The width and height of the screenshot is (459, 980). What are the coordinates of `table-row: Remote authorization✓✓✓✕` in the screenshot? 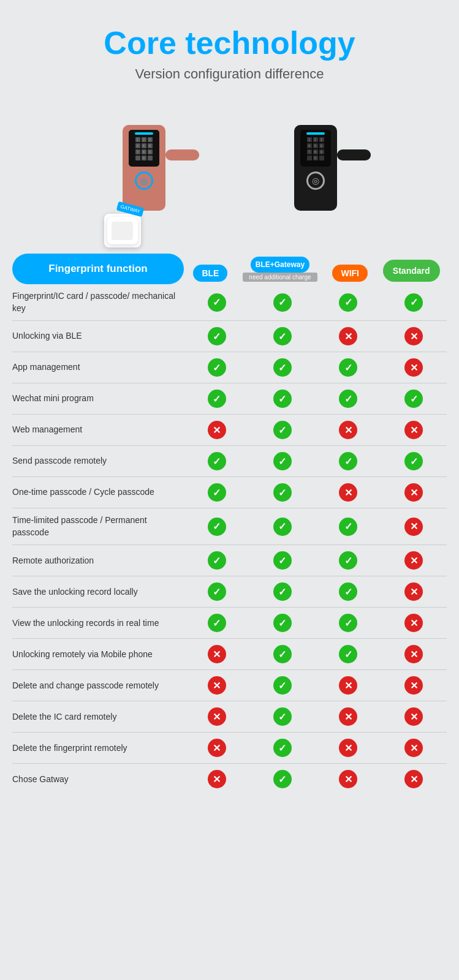 It's located at (229, 561).